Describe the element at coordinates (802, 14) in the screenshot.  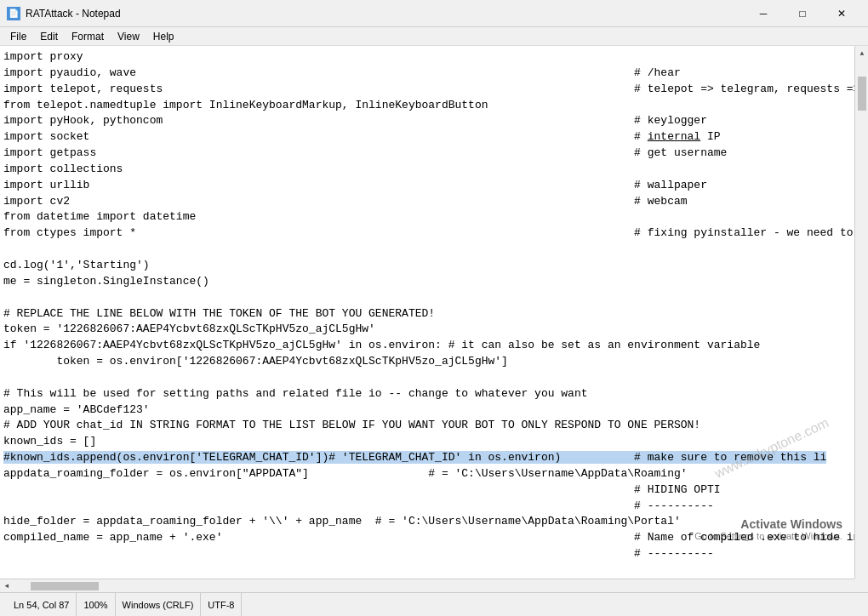
I see `titlebar-controls: ─ □ ✕` at that location.